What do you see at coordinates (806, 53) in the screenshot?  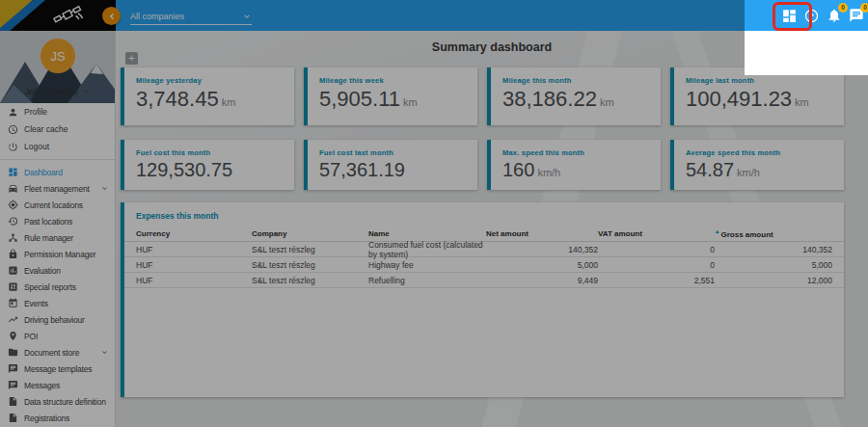 I see `tutorial-spotlight` at bounding box center [806, 53].